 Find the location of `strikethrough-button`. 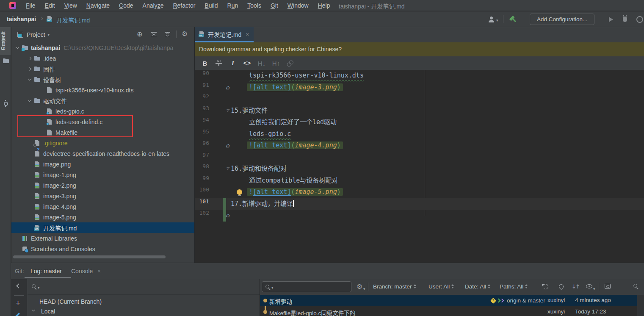

strikethrough-button is located at coordinates (219, 63).